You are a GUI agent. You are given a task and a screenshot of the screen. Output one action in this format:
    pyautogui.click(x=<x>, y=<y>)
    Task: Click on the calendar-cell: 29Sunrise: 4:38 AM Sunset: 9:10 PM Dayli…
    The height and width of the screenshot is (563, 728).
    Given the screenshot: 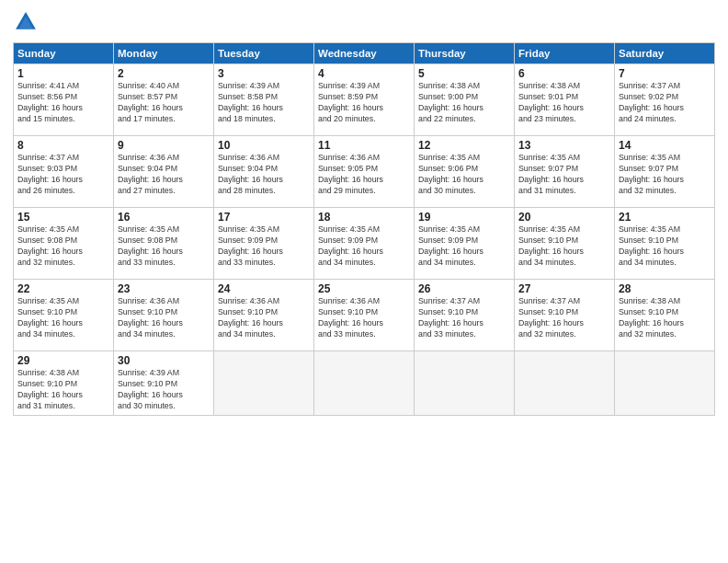 What is the action you would take?
    pyautogui.click(x=64, y=384)
    